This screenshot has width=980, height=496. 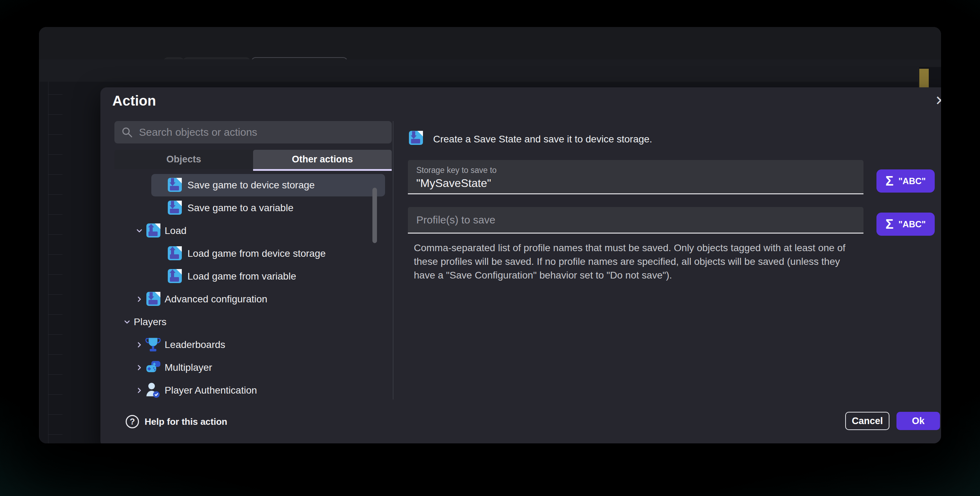 I want to click on events-gutter, so click(x=55, y=263).